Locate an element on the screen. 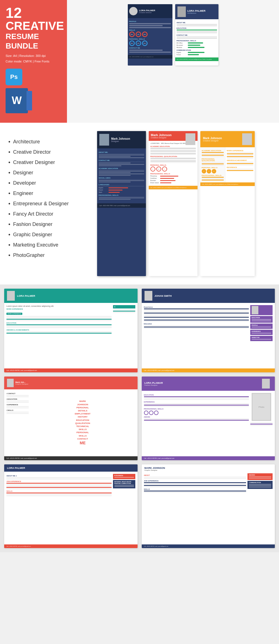 The width and height of the screenshot is (279, 644). rt3-subtitle: Graphic Designer is located at coordinates (22, 384).